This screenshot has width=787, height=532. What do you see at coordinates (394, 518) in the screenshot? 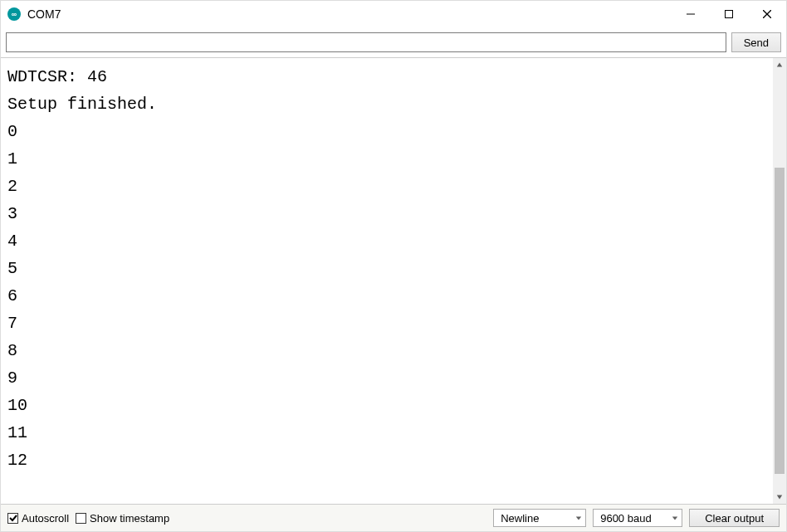
I see `footer: Autoscroll Show timestamp Newline 9600 b…` at bounding box center [394, 518].